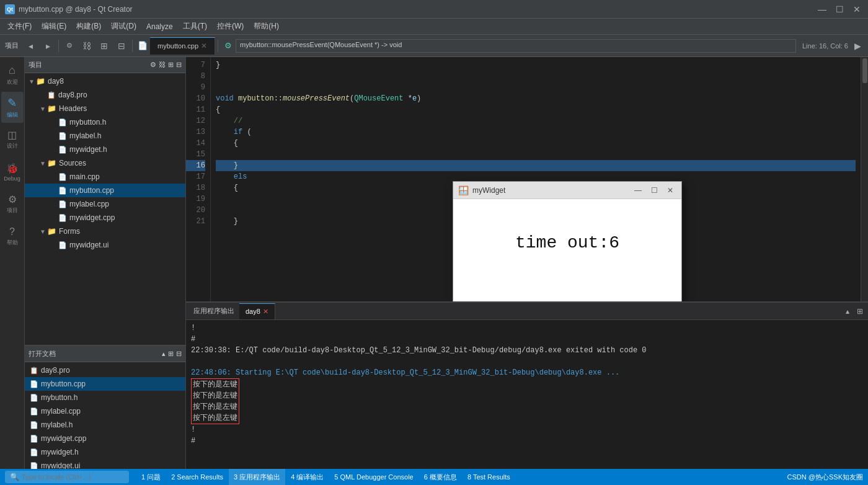  I want to click on sidebar-icon-design: ◫ 设计, so click(12, 140).